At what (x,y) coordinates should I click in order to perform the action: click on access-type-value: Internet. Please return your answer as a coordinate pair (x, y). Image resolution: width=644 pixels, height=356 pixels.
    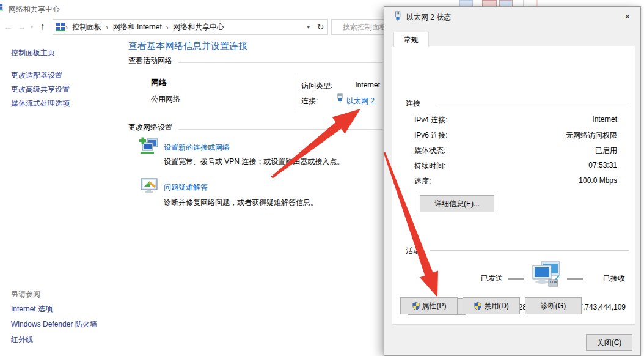
    Looking at the image, I should click on (349, 85).